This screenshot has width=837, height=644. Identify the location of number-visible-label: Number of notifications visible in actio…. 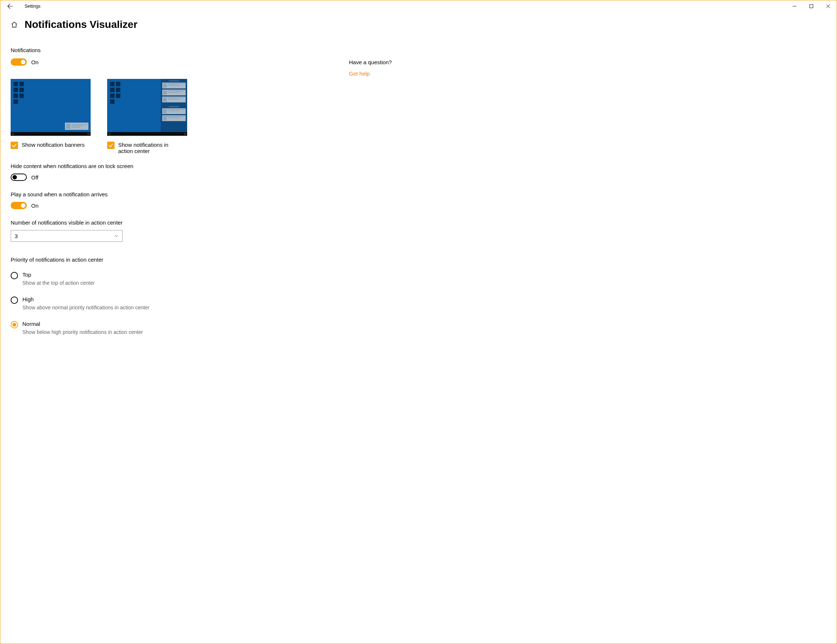
(128, 222).